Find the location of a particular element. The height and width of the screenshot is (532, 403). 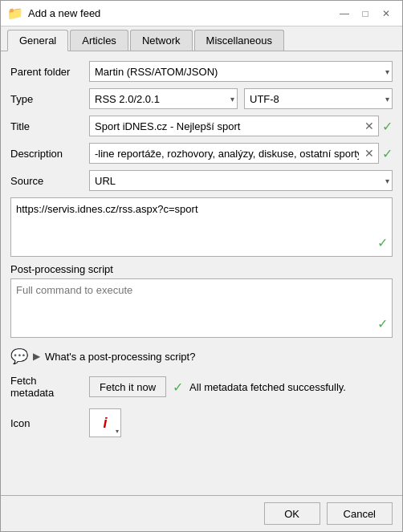

fetch-success-icon: ✓ is located at coordinates (178, 387).